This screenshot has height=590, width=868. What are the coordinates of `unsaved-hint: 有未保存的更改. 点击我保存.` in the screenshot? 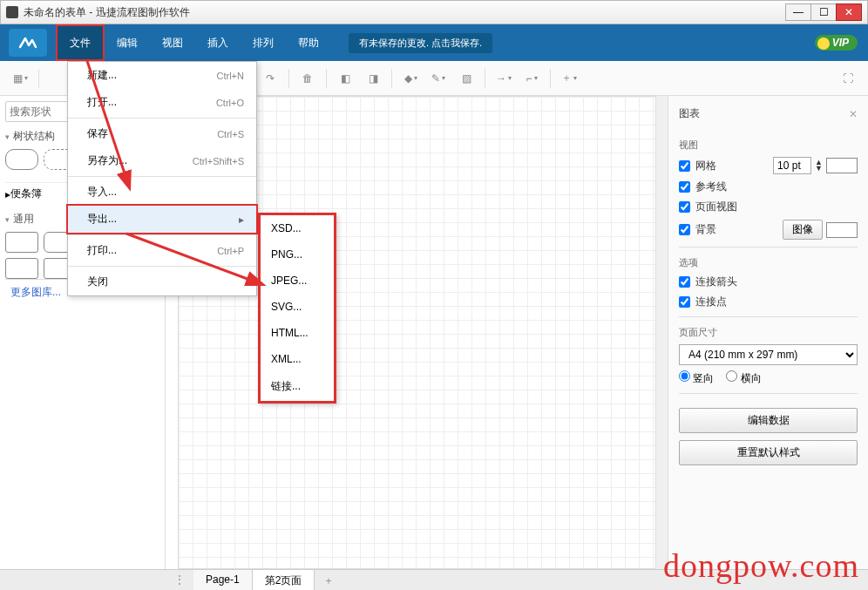 It's located at (420, 44).